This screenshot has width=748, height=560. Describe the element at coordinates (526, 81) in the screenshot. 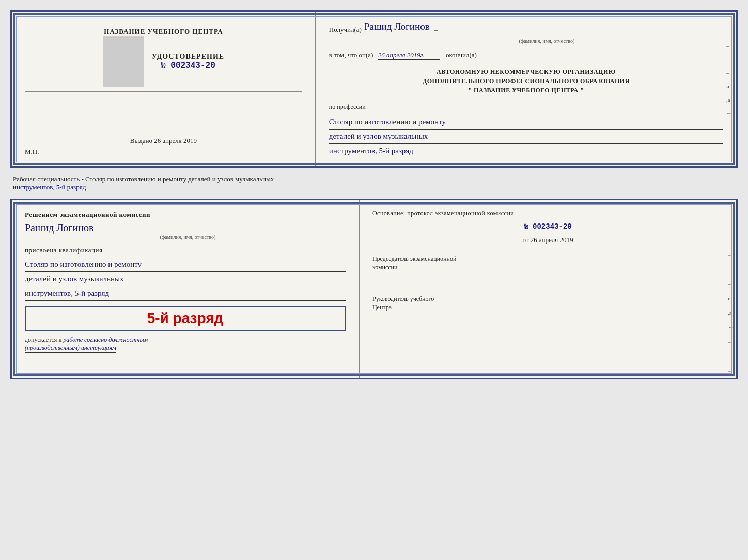

I see `avt-block: АВТОНОМНУЮ НЕКОММЕРЧЕСКУЮ ОРГАНИЗАЦИЮ ДО…` at that location.